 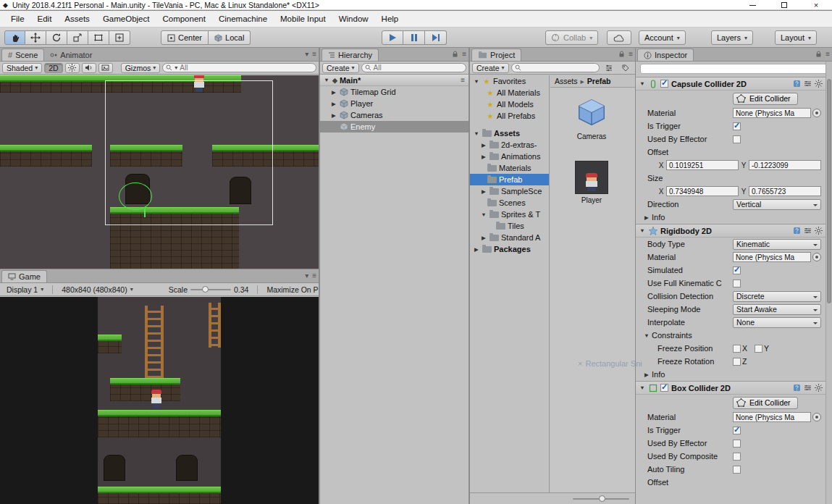 What do you see at coordinates (54, 68) in the screenshot?
I see `mode-2d-toggle: 2D` at bounding box center [54, 68].